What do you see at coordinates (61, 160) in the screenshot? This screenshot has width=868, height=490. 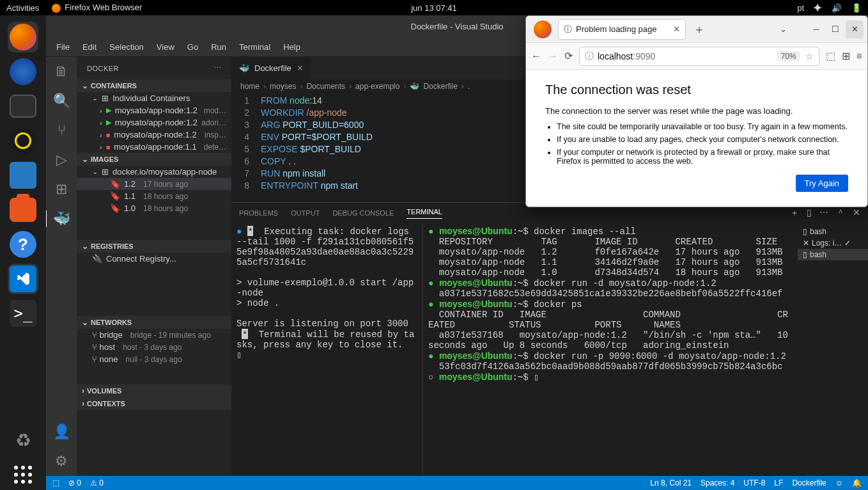 I see `run-debug-icon: ▷` at bounding box center [61, 160].